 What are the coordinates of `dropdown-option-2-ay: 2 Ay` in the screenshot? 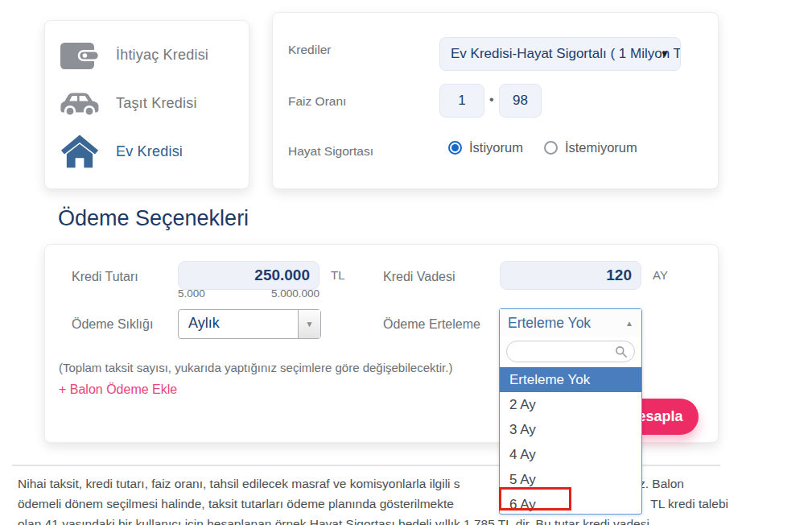 It's located at (571, 404).